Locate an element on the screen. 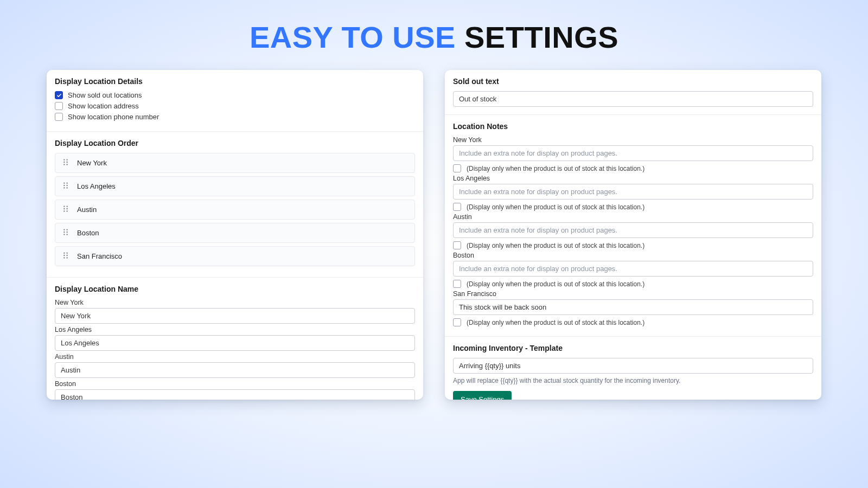  note-location-label: Los Angeles is located at coordinates (633, 178).